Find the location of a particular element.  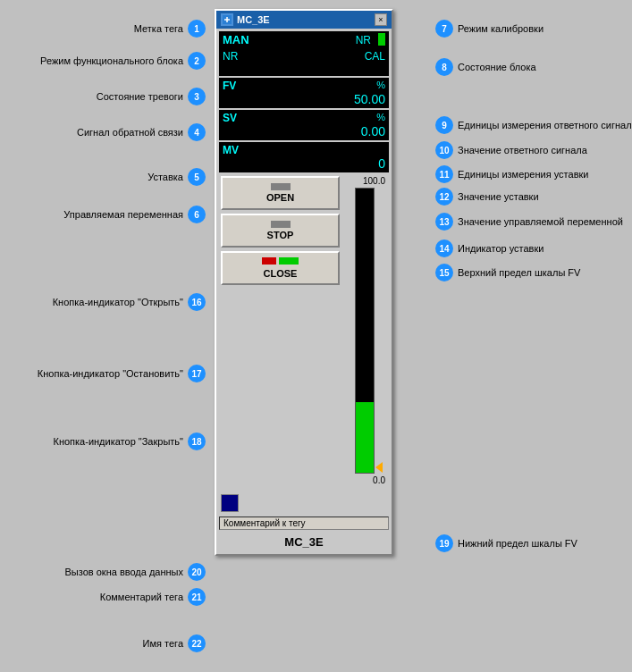

label-20: Вызов окна ввода данных 20 is located at coordinates (136, 572).